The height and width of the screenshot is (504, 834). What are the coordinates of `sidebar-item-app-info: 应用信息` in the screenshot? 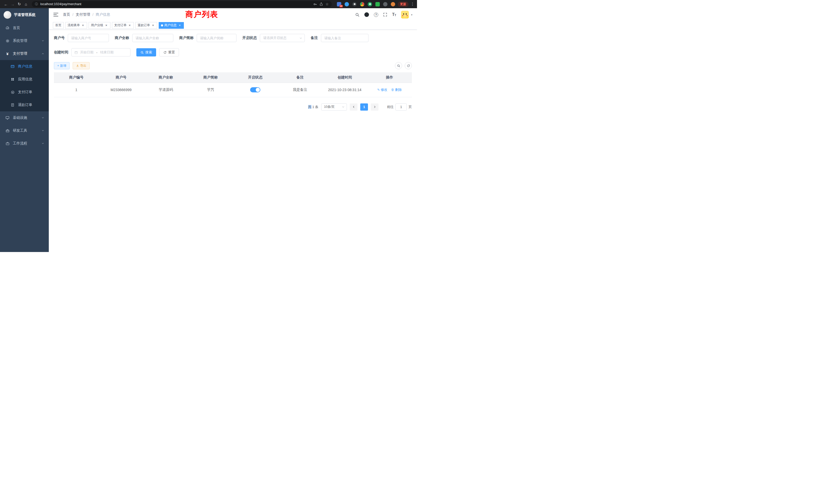 It's located at (24, 79).